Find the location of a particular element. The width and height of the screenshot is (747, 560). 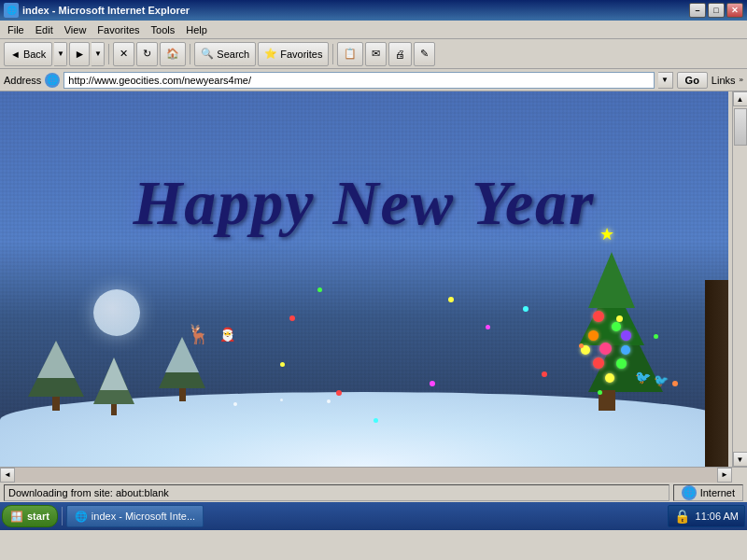

menu-edit: Edit is located at coordinates (45, 30).